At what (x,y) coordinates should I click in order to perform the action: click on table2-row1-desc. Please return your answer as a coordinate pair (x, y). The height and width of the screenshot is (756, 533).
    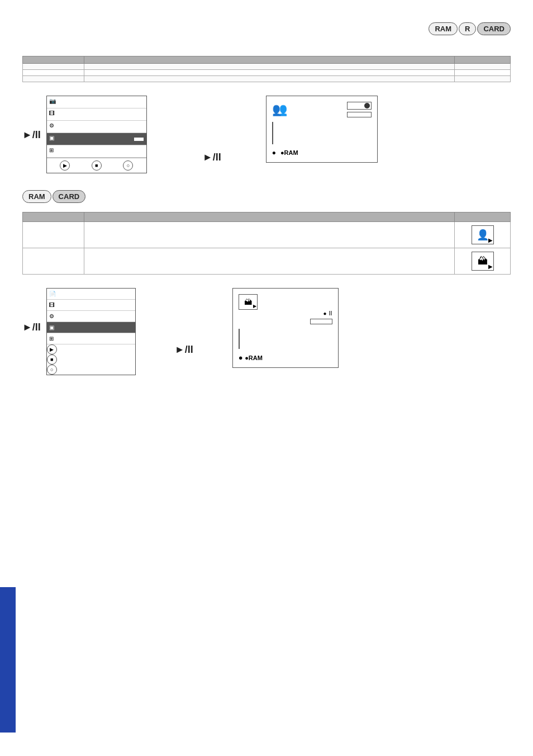
    Looking at the image, I should click on (269, 235).